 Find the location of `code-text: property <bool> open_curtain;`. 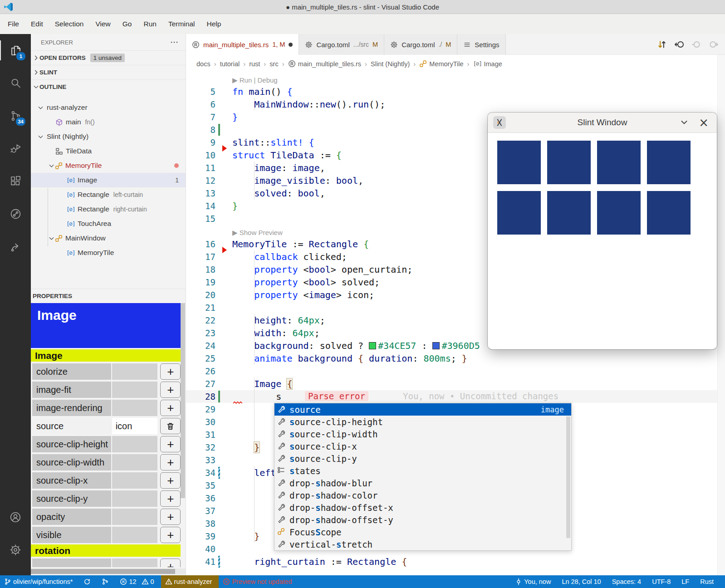

code-text: property <bool> open_curtain; is located at coordinates (322, 270).